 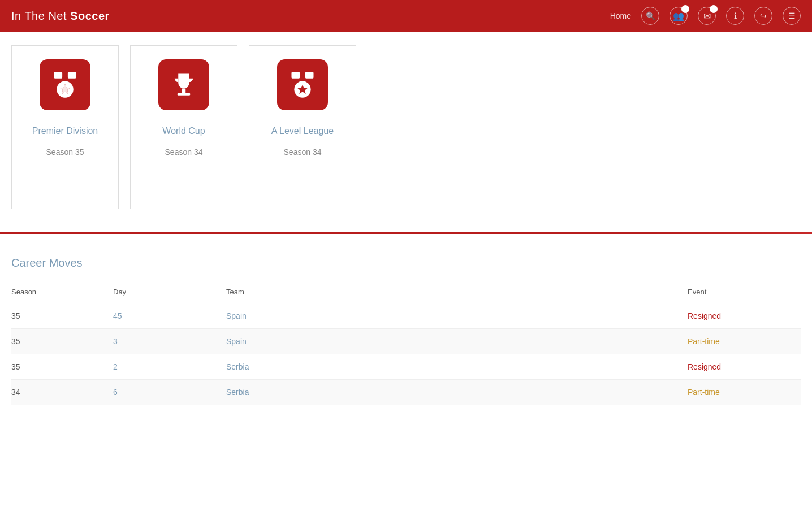 I want to click on card-a-level-league: A Level League Season 34, so click(x=303, y=127).